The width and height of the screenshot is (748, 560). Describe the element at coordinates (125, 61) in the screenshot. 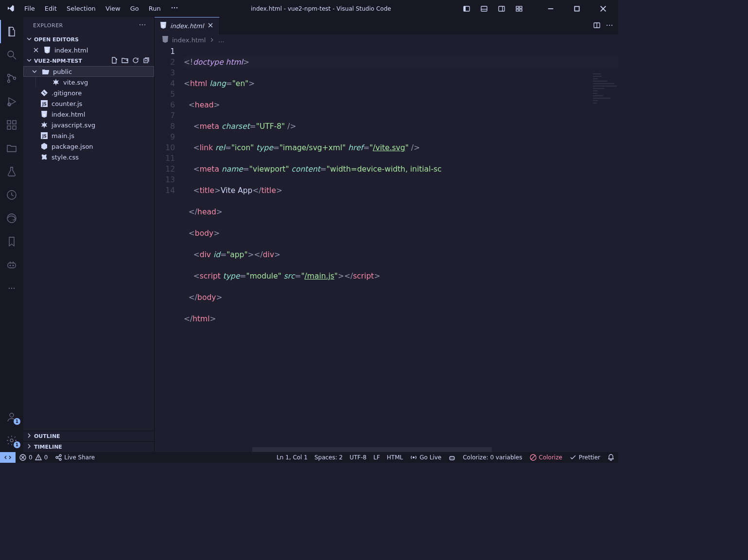

I see `new-folder-icon` at that location.